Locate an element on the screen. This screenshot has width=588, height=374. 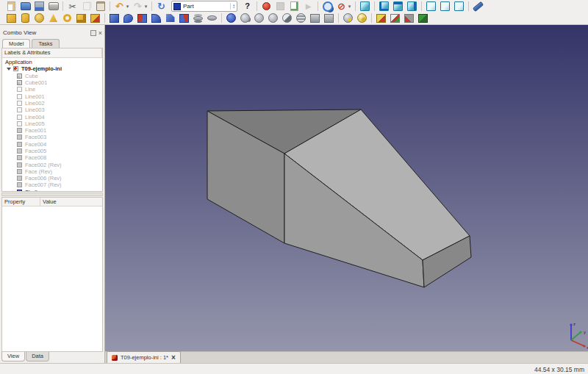
part-boolean-icon is located at coordinates (231, 18).